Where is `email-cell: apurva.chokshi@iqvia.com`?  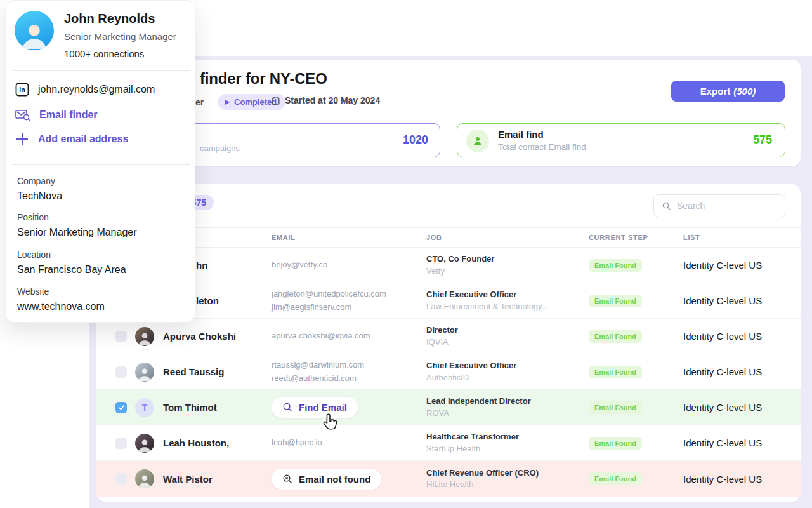
email-cell: apurva.chokshi@iqvia.com is located at coordinates (349, 336).